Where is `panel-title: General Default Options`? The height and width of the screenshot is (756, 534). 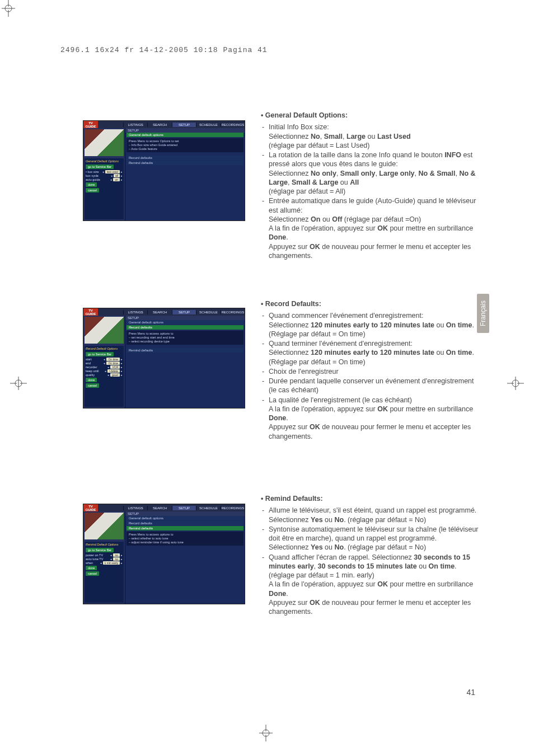 panel-title: General Default Options is located at coordinates (104, 161).